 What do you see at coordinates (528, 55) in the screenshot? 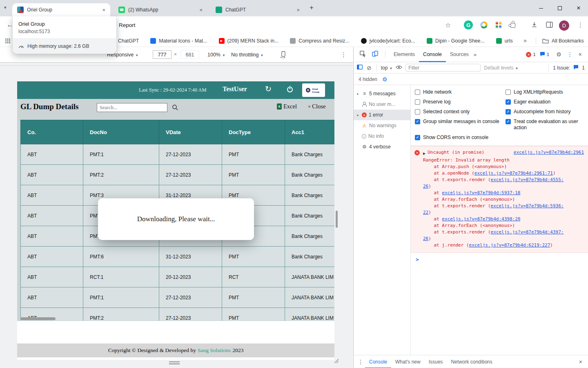
I see `error-badge-icon: ×` at bounding box center [528, 55].